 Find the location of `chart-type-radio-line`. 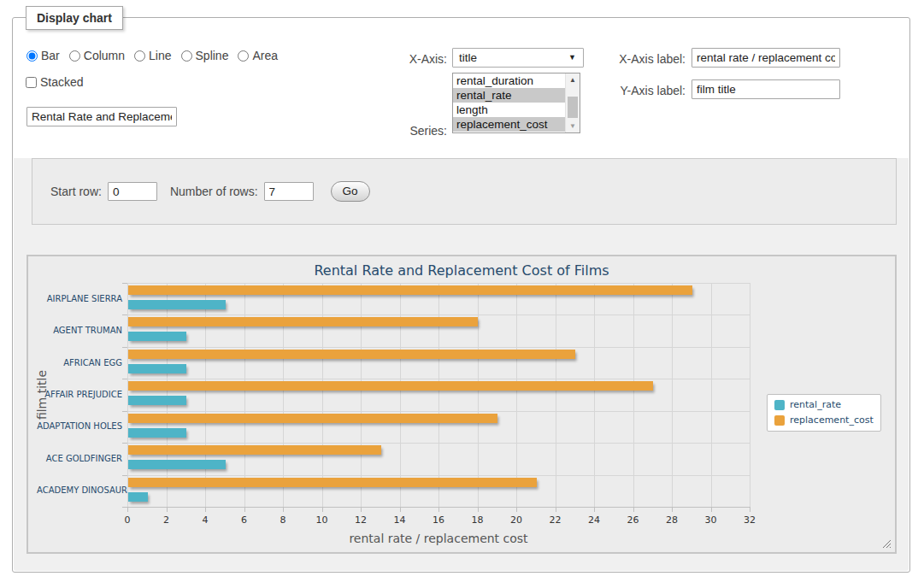

chart-type-radio-line is located at coordinates (140, 56).